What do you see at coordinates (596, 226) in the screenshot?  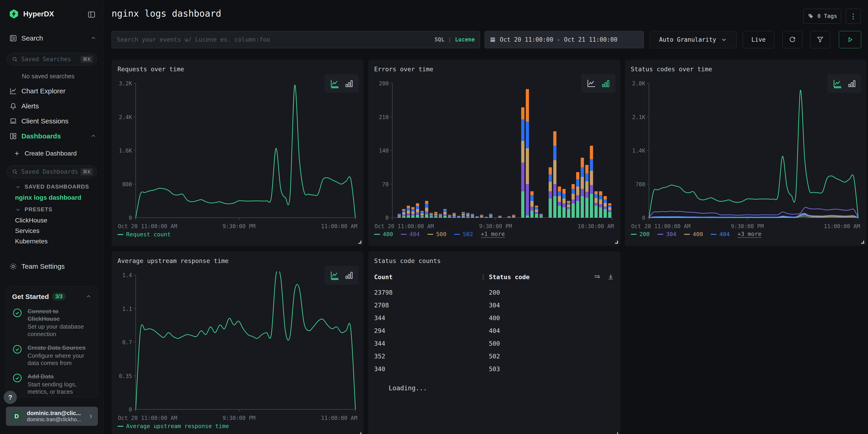 I see `svg-text: 10:30:00 AM` at bounding box center [596, 226].